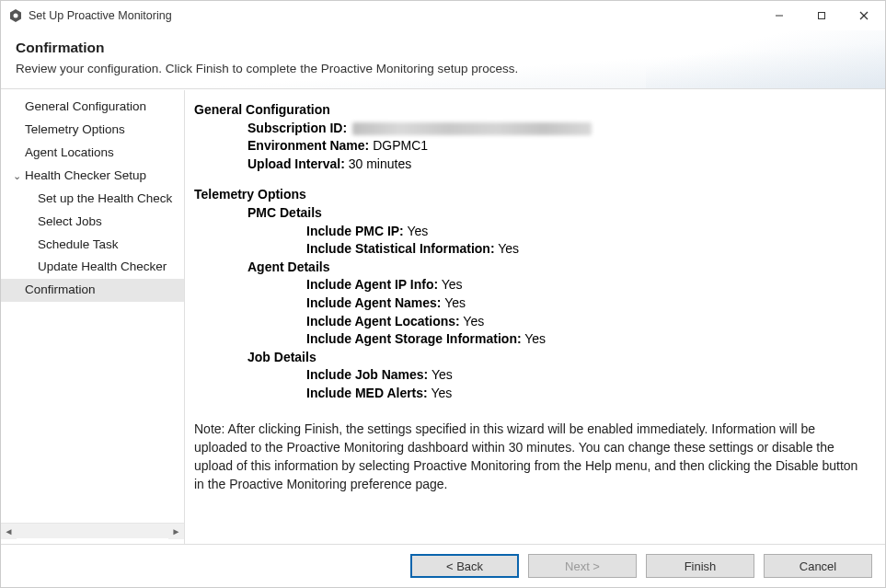  What do you see at coordinates (372, 284) in the screenshot?
I see `label-include-agent-ip-info: Include Agent IP Info:` at bounding box center [372, 284].